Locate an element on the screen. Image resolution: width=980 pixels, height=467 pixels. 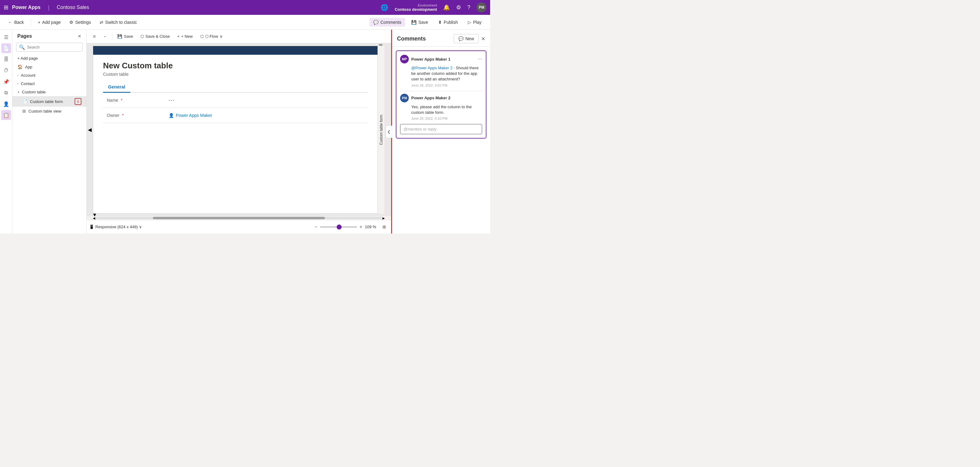
canvas-scroll-left: ◀ is located at coordinates (90, 130).